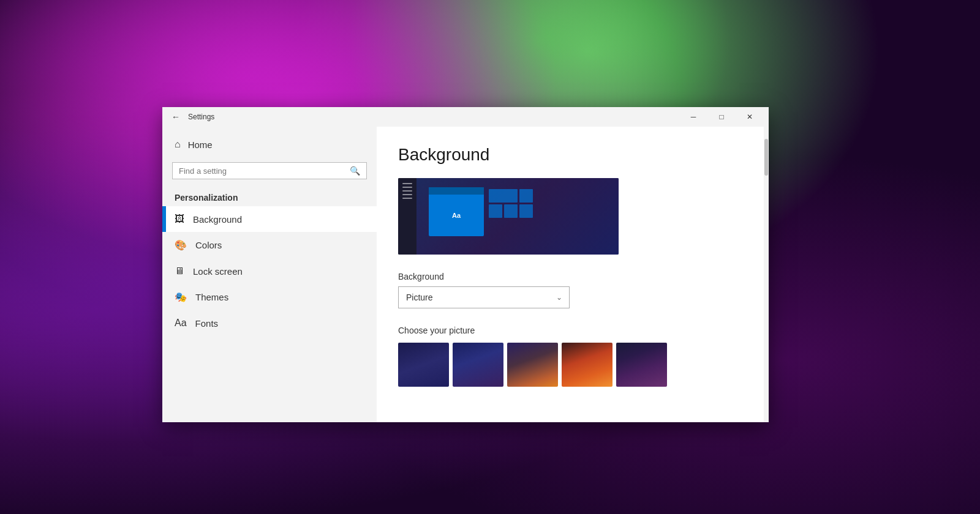  Describe the element at coordinates (270, 271) in the screenshot. I see `sidebar-item-lock-screen: 🖥 Lock screen` at that location.